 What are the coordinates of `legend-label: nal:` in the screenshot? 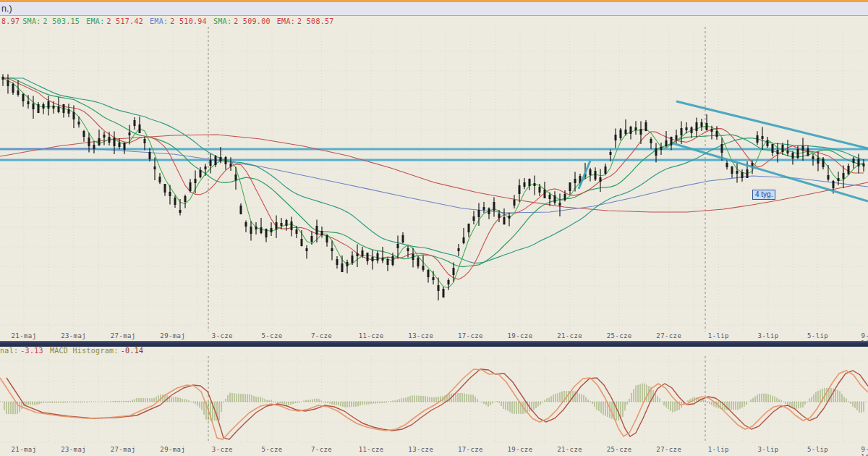 It's located at (9, 350).